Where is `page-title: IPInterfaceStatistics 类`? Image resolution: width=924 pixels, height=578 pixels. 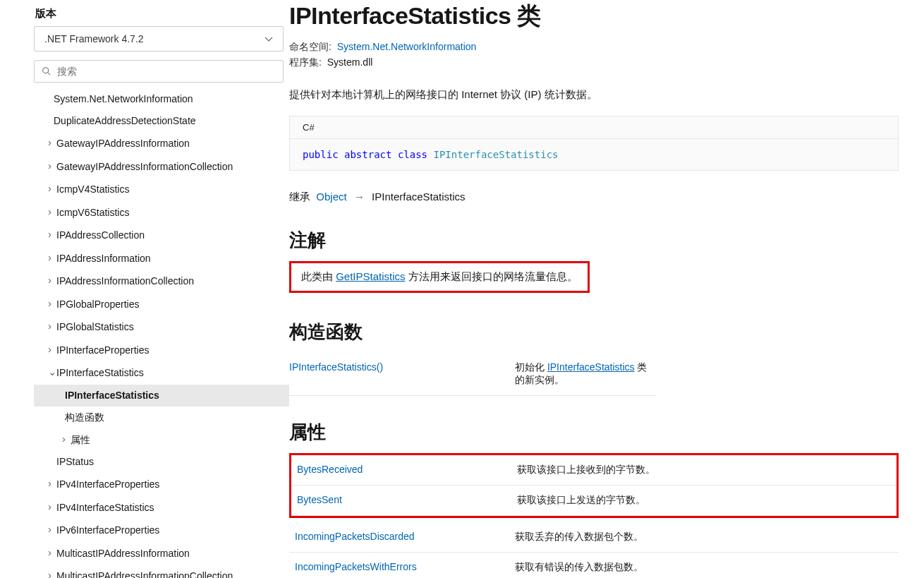
page-title: IPInterfaceStatistics 类 is located at coordinates (594, 16).